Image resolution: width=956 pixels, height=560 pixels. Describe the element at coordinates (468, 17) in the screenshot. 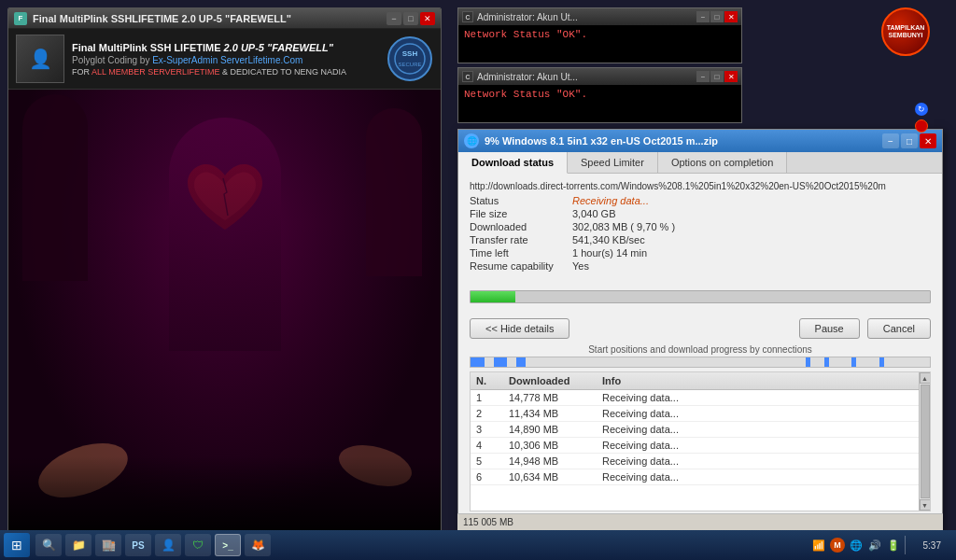

I see `admin-icon-1: C` at that location.